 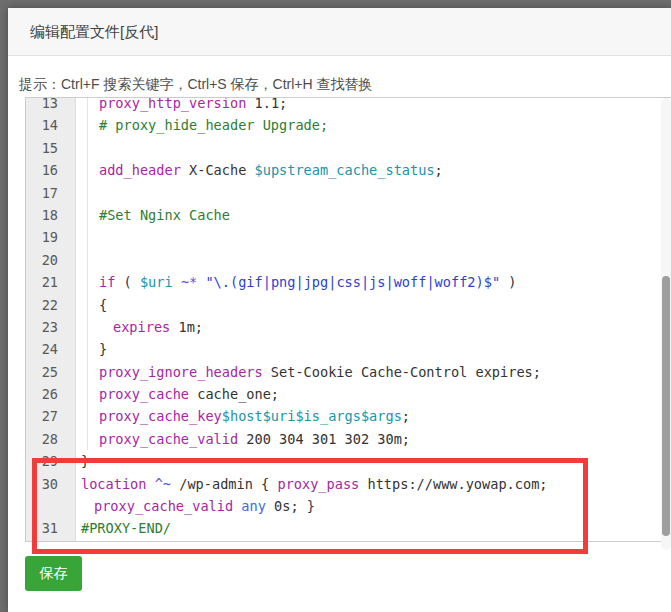 What do you see at coordinates (666, 406) in the screenshot?
I see `editor-scrollbar-thumb` at bounding box center [666, 406].